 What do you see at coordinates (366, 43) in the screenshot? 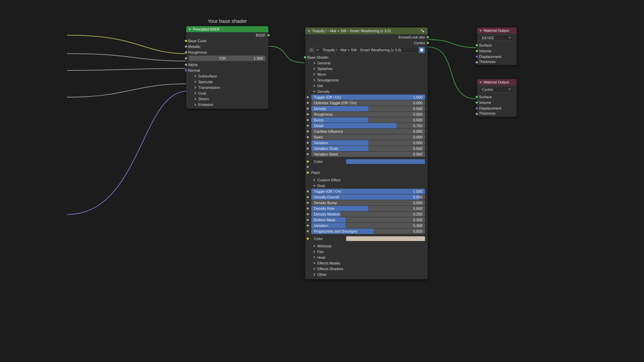
I see `output-cycles: Cycles` at bounding box center [366, 43].